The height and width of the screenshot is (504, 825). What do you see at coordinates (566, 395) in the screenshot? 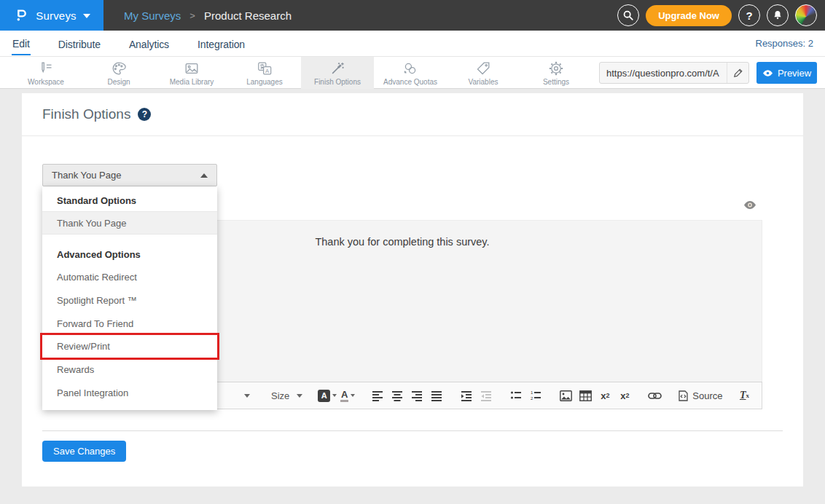
I see `insert-image-button` at bounding box center [566, 395].